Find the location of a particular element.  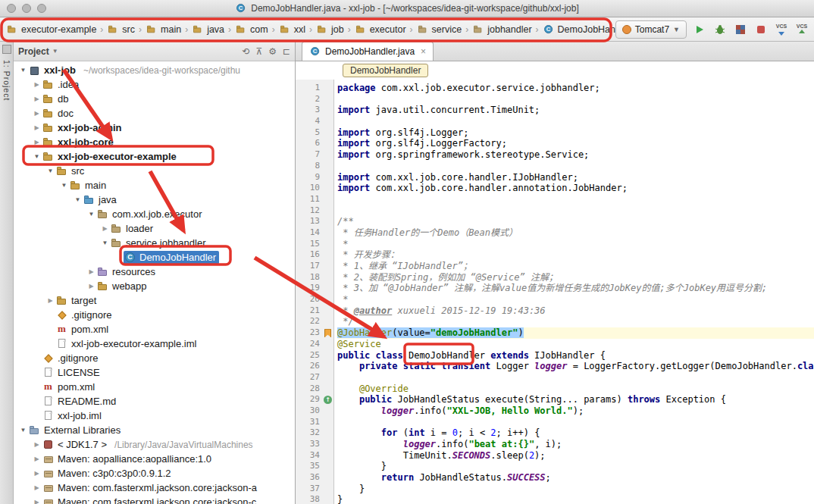

minimize-window-button is located at coordinates (27, 8).